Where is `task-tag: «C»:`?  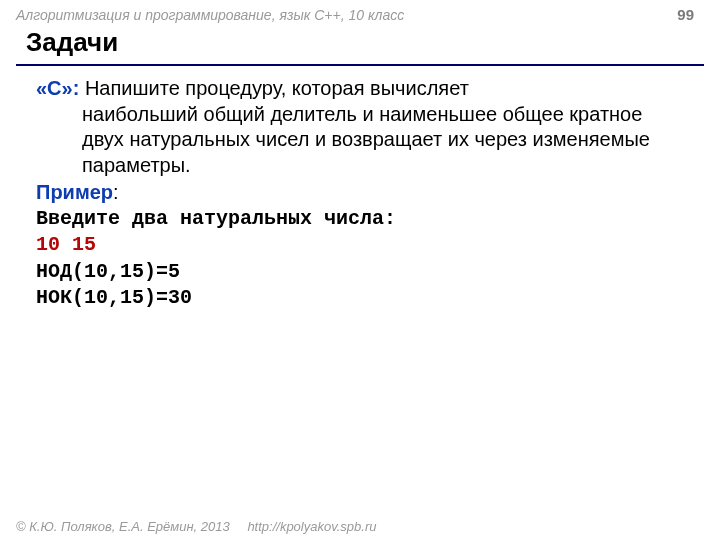 task-tag: «C»: is located at coordinates (58, 88).